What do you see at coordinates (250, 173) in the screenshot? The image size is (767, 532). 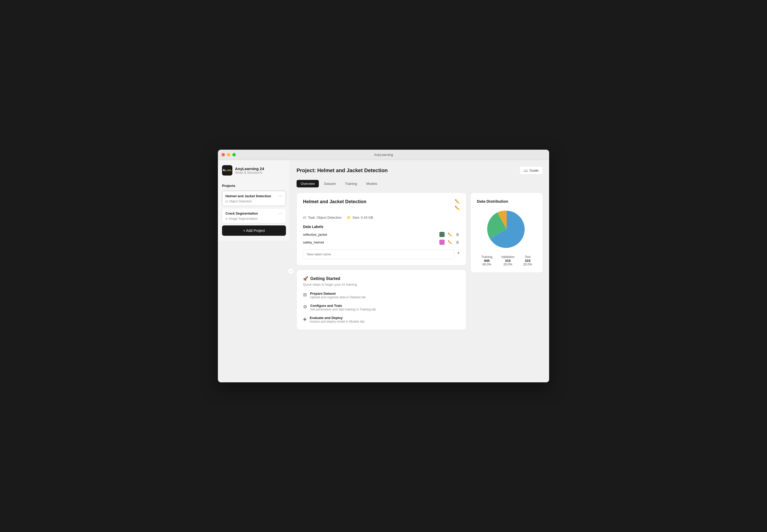 I see `app-subtitle: Smart & Secured AI` at bounding box center [250, 173].